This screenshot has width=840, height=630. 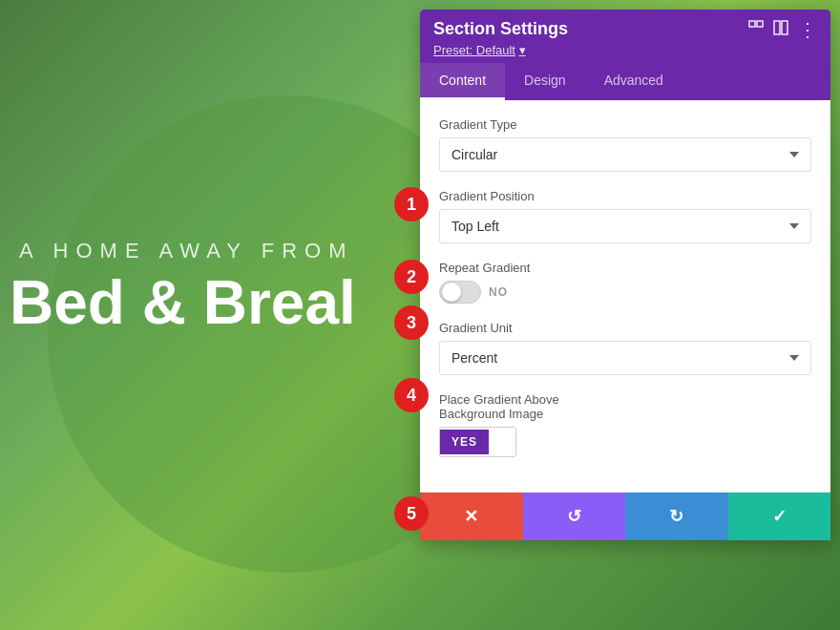 What do you see at coordinates (545, 82) in the screenshot?
I see `tab-design: Design` at bounding box center [545, 82].